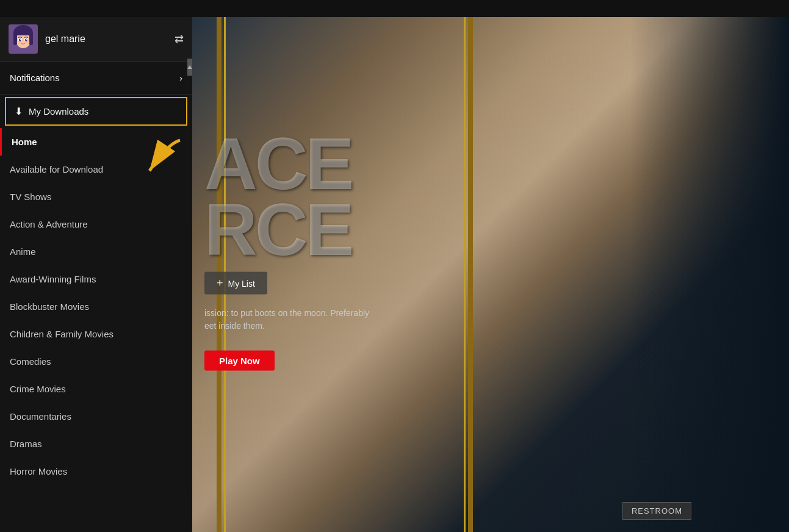  What do you see at coordinates (38, 471) in the screenshot?
I see `nav-label-horror: Horror Movies` at bounding box center [38, 471].